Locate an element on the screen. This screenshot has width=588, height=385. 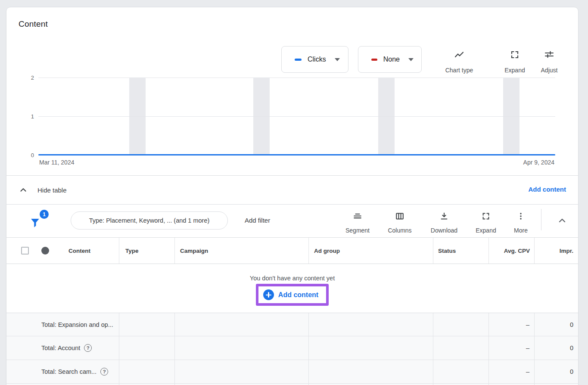
download-button: Download is located at coordinates (444, 222).